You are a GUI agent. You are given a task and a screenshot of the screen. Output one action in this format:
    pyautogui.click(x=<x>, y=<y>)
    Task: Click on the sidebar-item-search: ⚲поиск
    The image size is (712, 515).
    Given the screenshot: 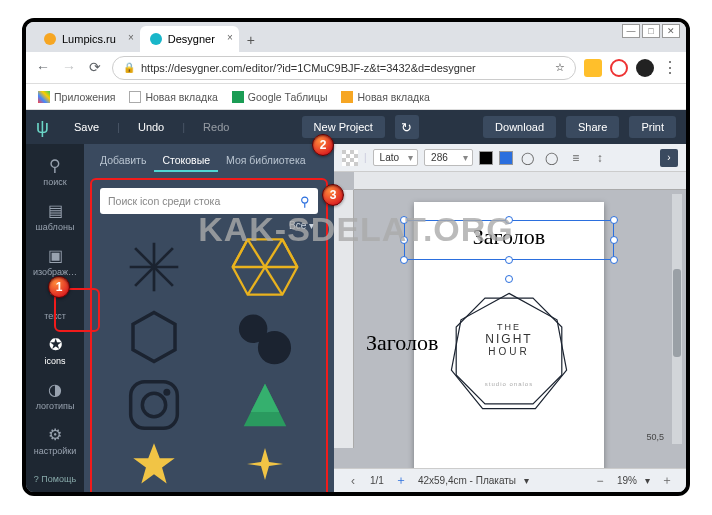 What is the action you would take?
    pyautogui.click(x=55, y=172)
    